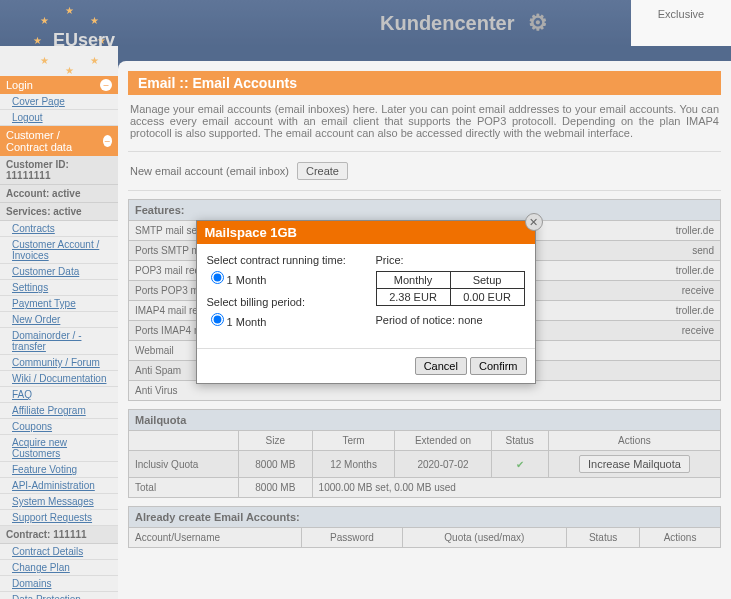 The width and height of the screenshot is (731, 599). I want to click on modal-title: Mailspace 1GB, so click(366, 232).